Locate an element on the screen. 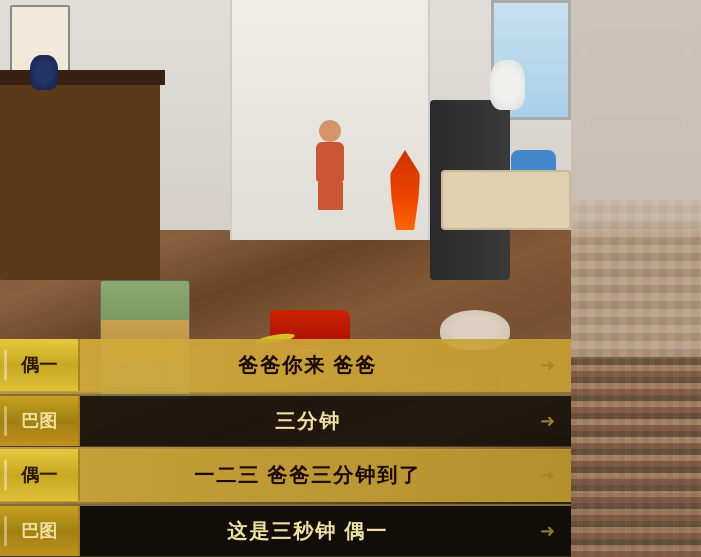 This screenshot has width=701, height=557. subtitle-text-2: 三分钟 is located at coordinates (308, 422).